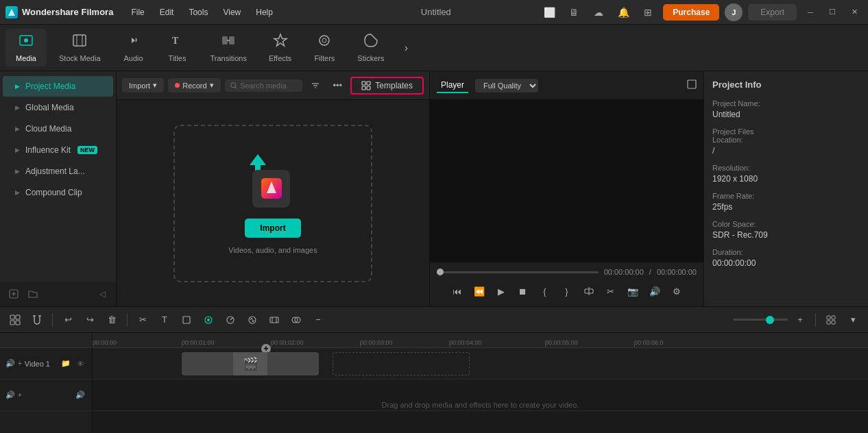  What do you see at coordinates (633, 291) in the screenshot?
I see `snapshot-icon: 📷` at bounding box center [633, 291].